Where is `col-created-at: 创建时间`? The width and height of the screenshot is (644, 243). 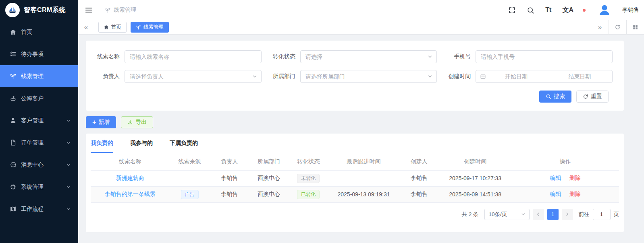 col-created-at: 创建时间 is located at coordinates (475, 162).